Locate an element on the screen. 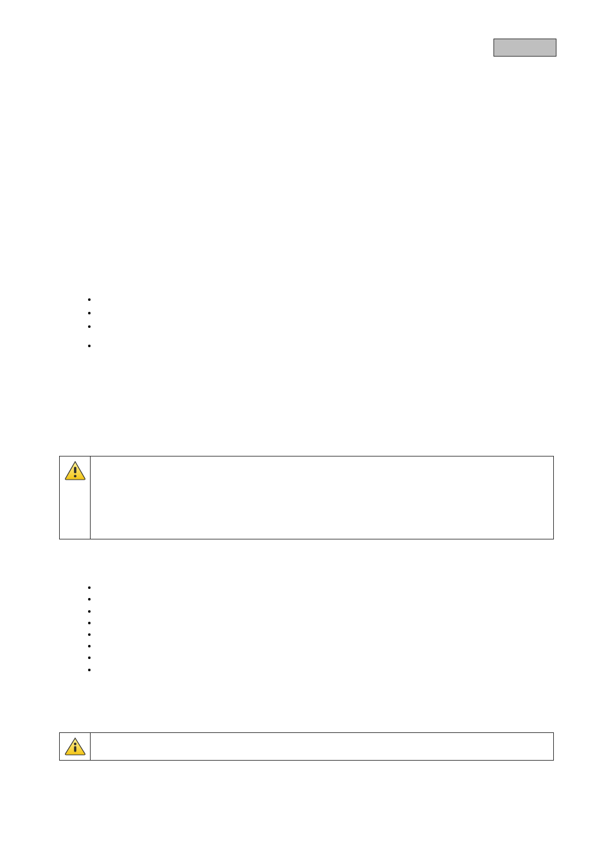  warning-callout-box is located at coordinates (306, 498).